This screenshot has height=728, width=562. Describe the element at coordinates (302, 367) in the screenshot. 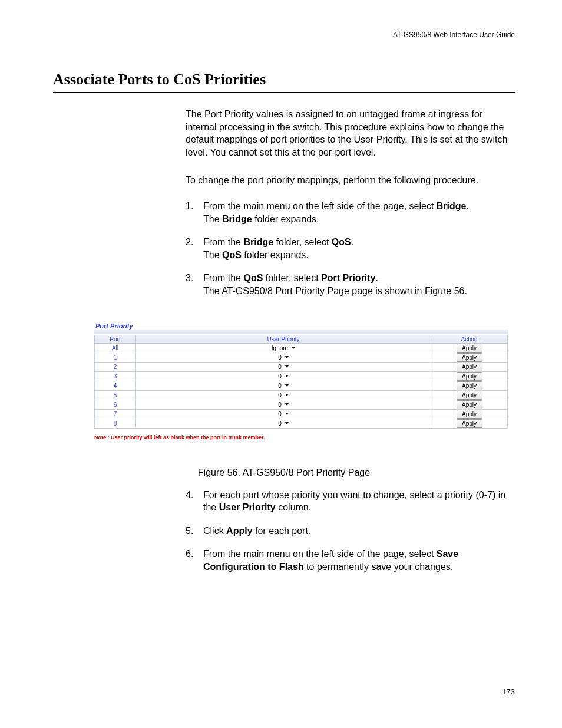

I see `table-row: 20Apply` at that location.